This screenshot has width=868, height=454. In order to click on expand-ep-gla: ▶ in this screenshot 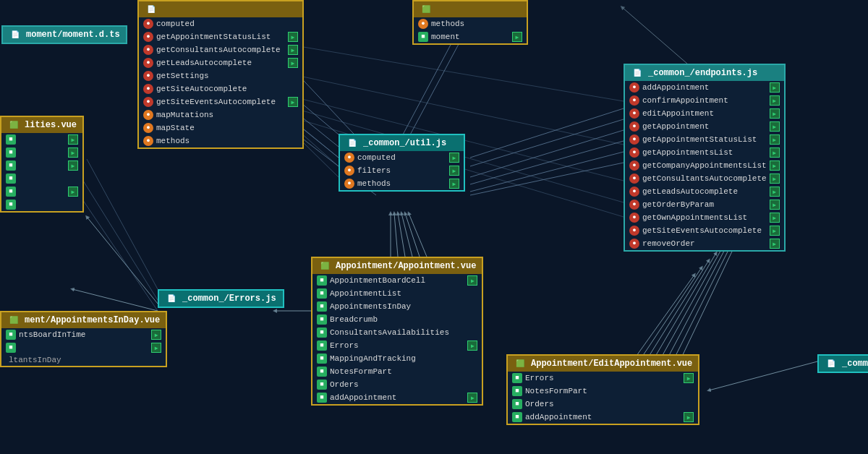, I will do `click(775, 192)`.